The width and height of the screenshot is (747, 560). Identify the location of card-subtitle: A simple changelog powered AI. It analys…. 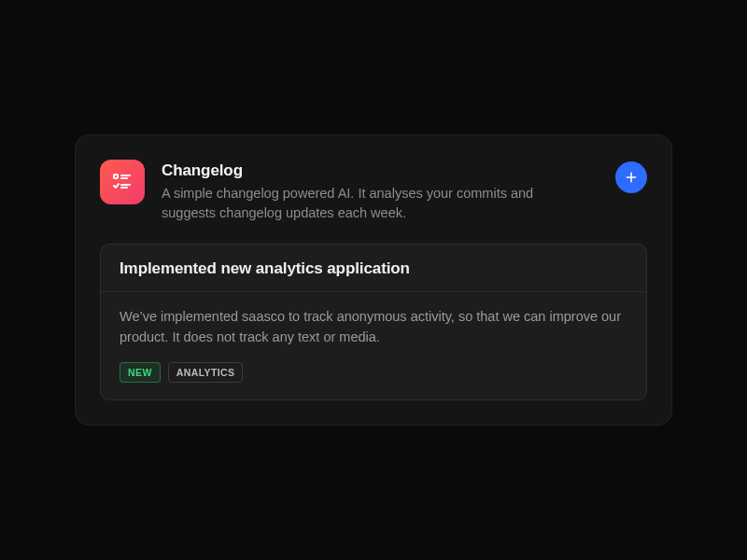
(376, 203).